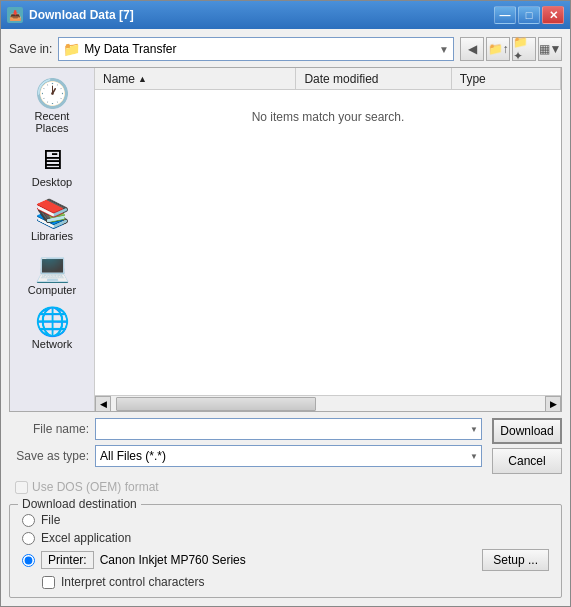  What do you see at coordinates (374, 78) in the screenshot?
I see `col-header-date: Date modified` at bounding box center [374, 78].